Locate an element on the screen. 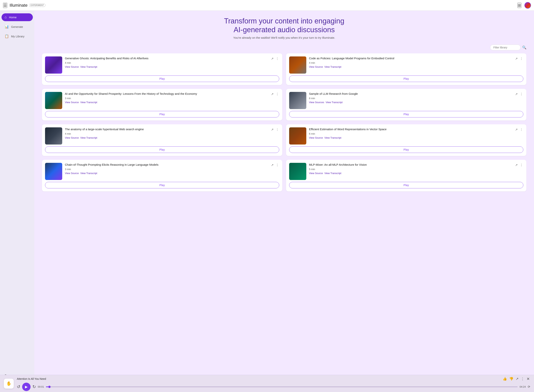 This screenshot has height=392, width=534. card-duration: 4 min is located at coordinates (166, 134).